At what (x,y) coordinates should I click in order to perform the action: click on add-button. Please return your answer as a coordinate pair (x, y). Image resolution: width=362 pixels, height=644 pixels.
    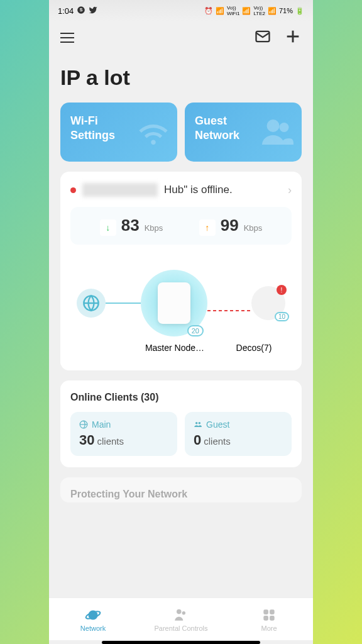
    Looking at the image, I should click on (293, 38).